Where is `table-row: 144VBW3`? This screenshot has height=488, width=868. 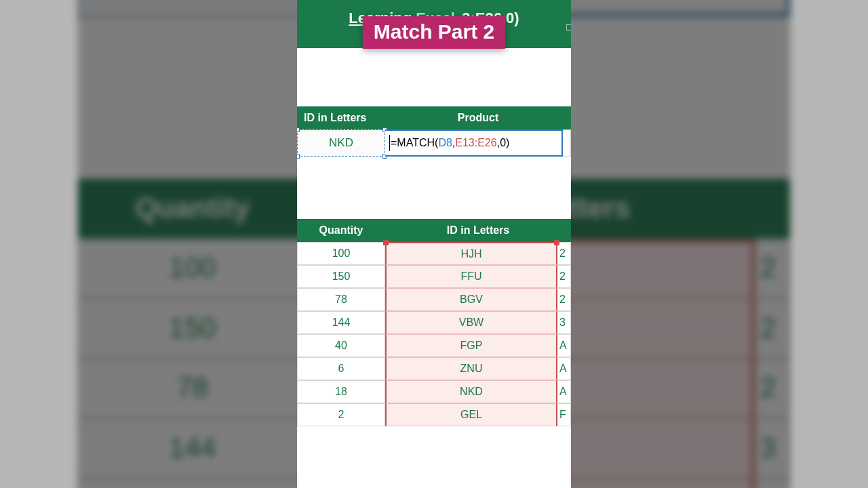
table-row: 144VBW3 is located at coordinates (434, 323).